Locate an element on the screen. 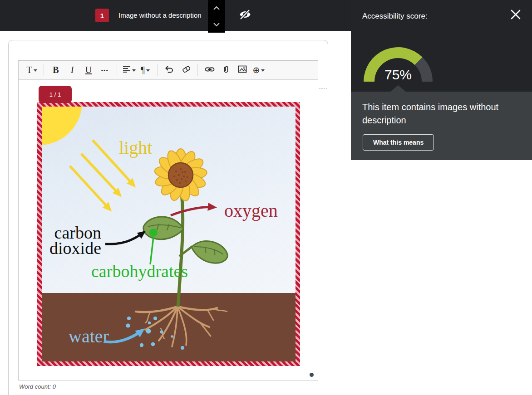  previous-issue-button is located at coordinates (217, 8).